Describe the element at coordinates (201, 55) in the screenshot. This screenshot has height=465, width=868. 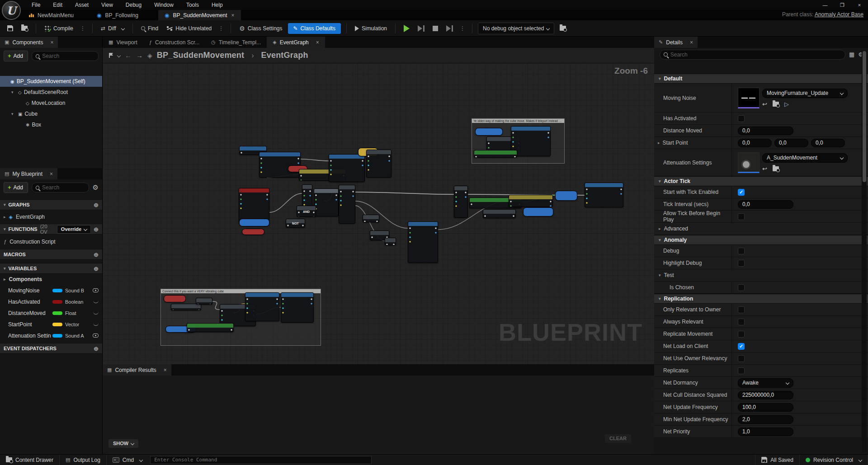
I see `breadcrumb-blueprint: BP_SuddenMovement` at that location.